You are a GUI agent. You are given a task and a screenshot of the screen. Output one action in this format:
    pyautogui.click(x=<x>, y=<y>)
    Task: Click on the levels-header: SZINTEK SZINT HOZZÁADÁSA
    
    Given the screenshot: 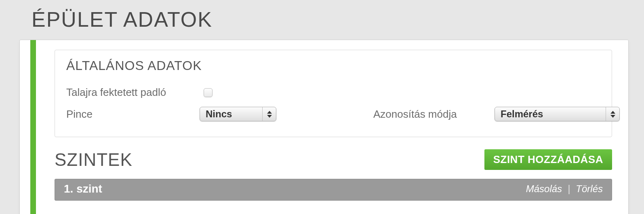 What is the action you would take?
    pyautogui.click(x=333, y=159)
    